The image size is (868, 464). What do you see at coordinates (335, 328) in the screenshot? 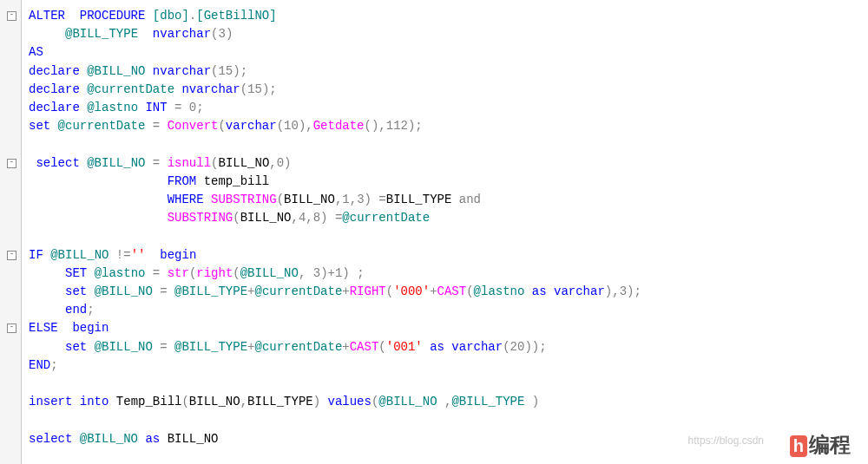
I see `code-line: ELSE begin` at bounding box center [335, 328].